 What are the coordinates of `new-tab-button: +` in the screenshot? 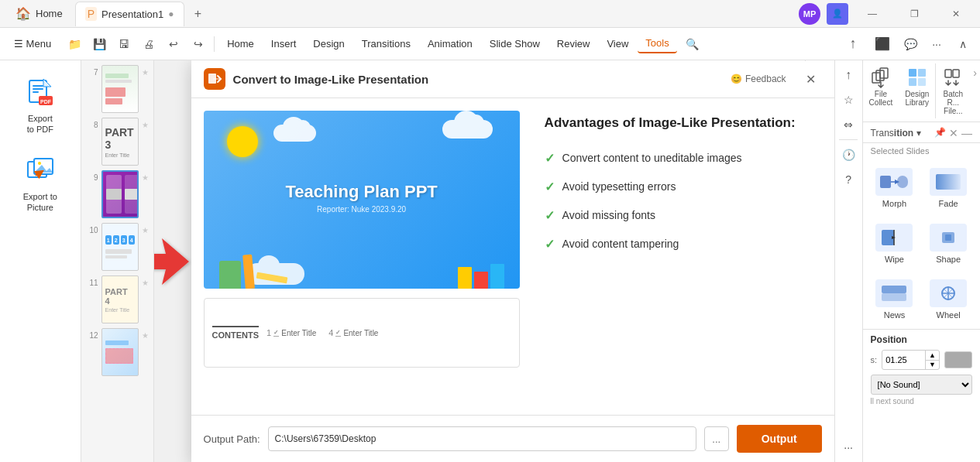 It's located at (198, 14).